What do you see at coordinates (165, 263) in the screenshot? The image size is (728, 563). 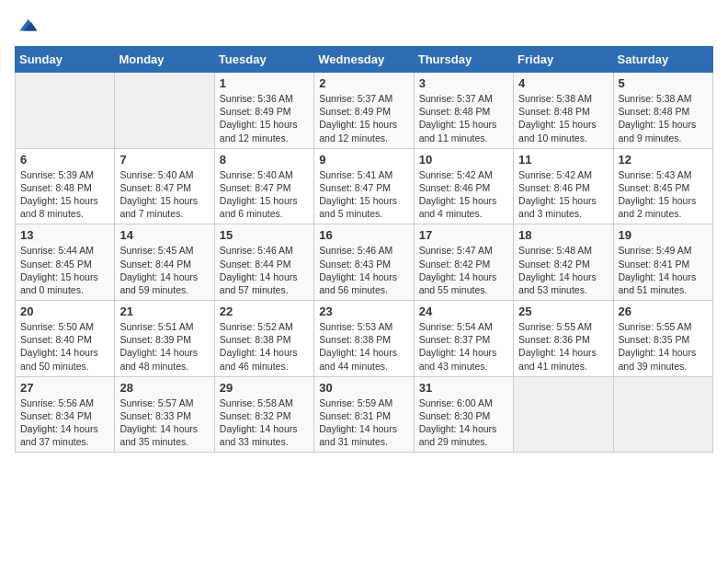 I see `calendar-cell: 14Sunrise: 5:45 AMSunset: 8:44 PMDayligh…` at bounding box center [165, 263].